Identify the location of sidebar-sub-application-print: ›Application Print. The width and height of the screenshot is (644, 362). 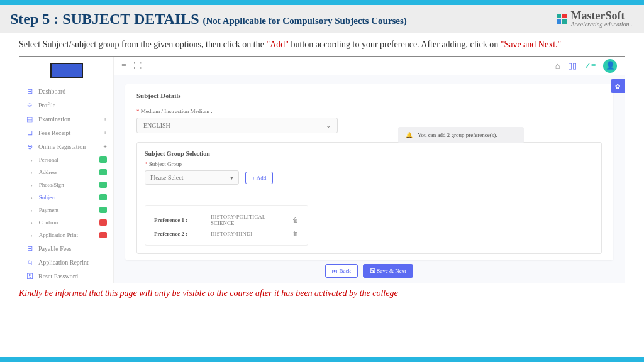
(67, 235).